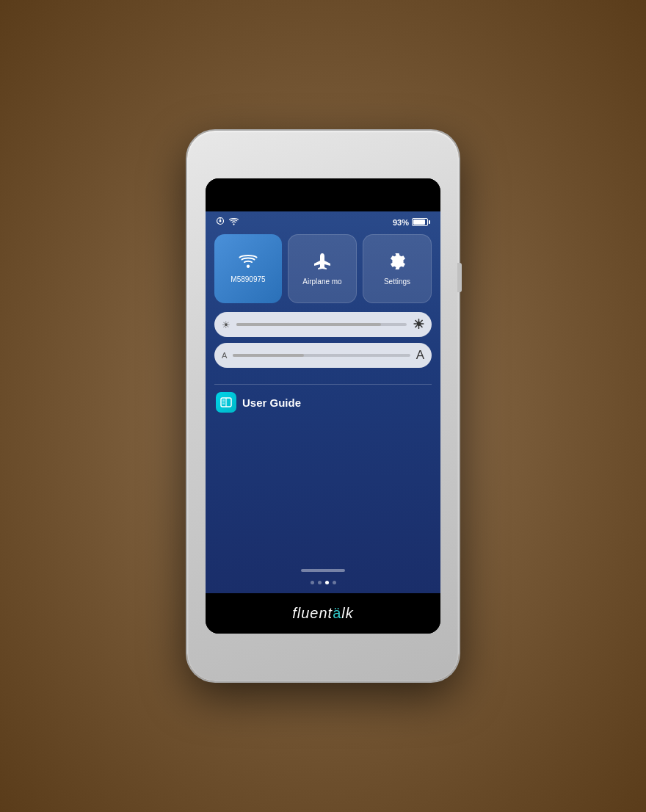 This screenshot has width=646, height=812. What do you see at coordinates (248, 280) in the screenshot?
I see `wifi-tile-label: M5890975` at bounding box center [248, 280].